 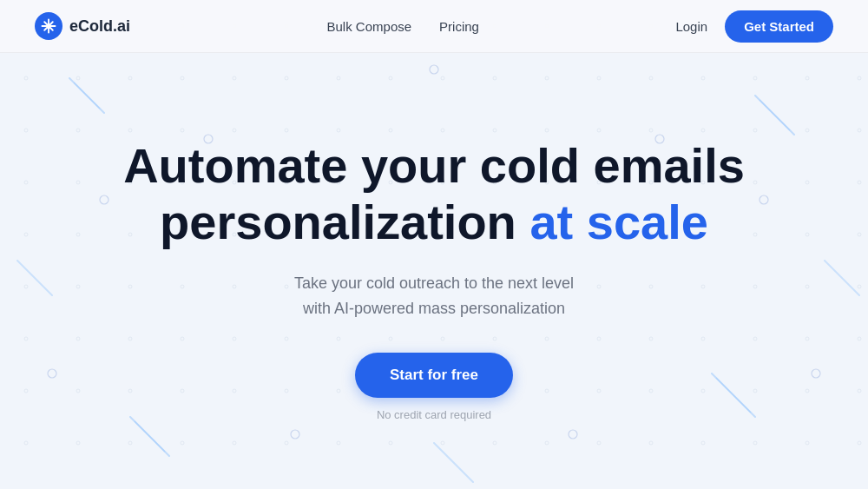 I want to click on nav-link-pricing: Pricing, so click(x=459, y=26).